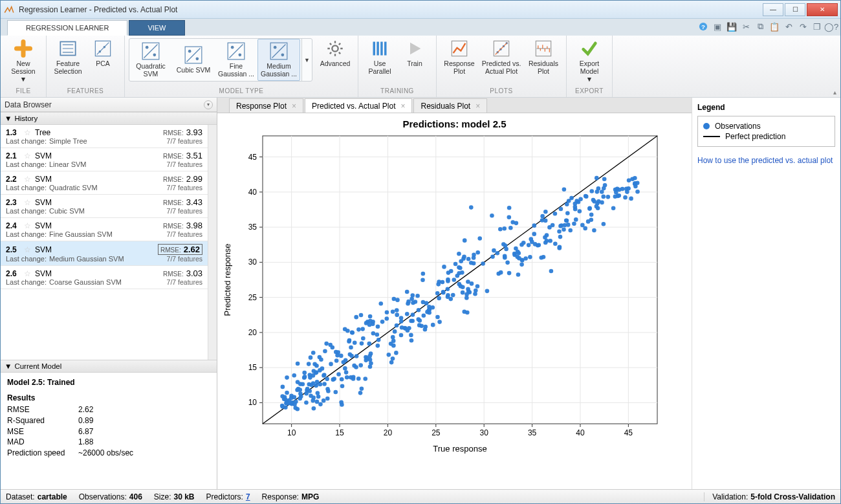 The height and width of the screenshot is (504, 841). Describe the element at coordinates (279, 60) in the screenshot. I see `model-medium-gaussian: Medium Gaussian ...` at that location.